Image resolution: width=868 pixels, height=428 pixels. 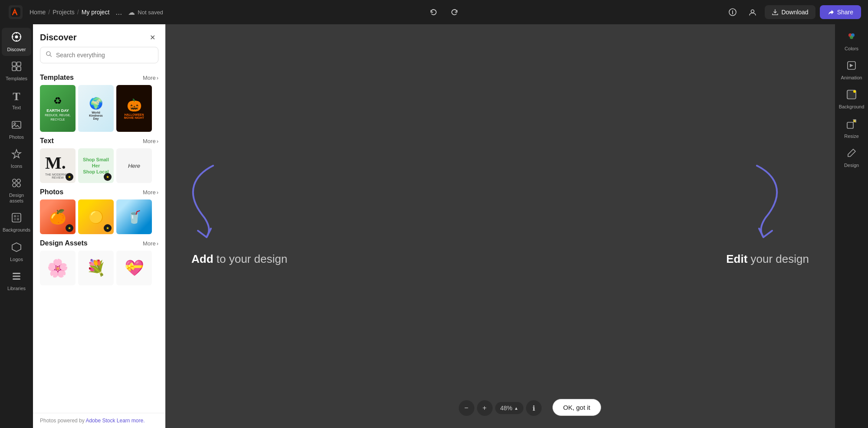 I want to click on breadcrumb-sep1: /, so click(x=49, y=12).